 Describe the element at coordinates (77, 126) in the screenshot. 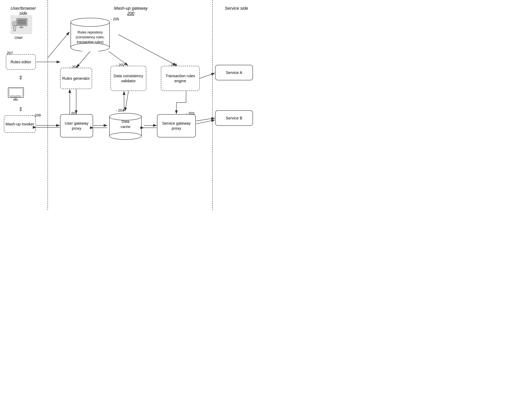

I see `user-gateway-box: User gateway proxy` at that location.